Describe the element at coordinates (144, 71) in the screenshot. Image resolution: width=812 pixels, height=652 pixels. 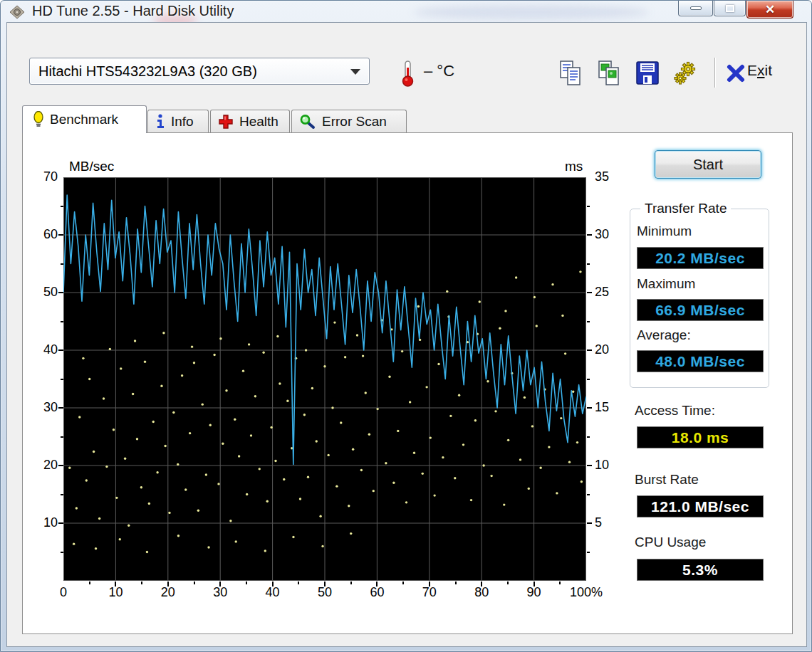
I see `drive-selector-value: Hitachi HTS543232L9A3 (320 GB)` at that location.